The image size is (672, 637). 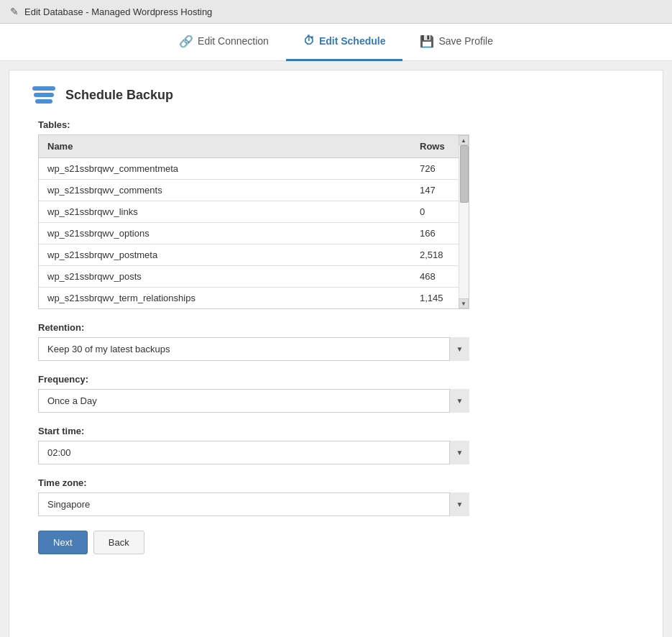 What do you see at coordinates (464, 174) in the screenshot?
I see `scrollbar-thumb` at bounding box center [464, 174].